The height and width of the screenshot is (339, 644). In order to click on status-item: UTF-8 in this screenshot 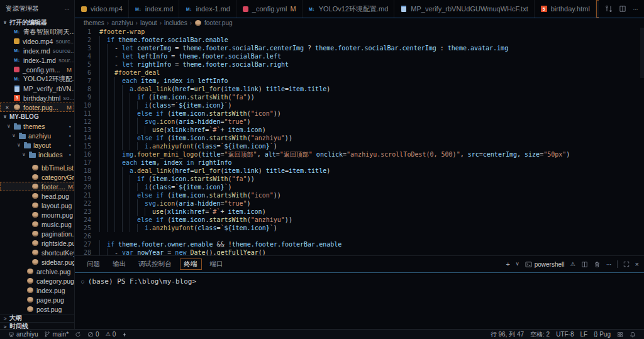, I will do `click(565, 335)`.